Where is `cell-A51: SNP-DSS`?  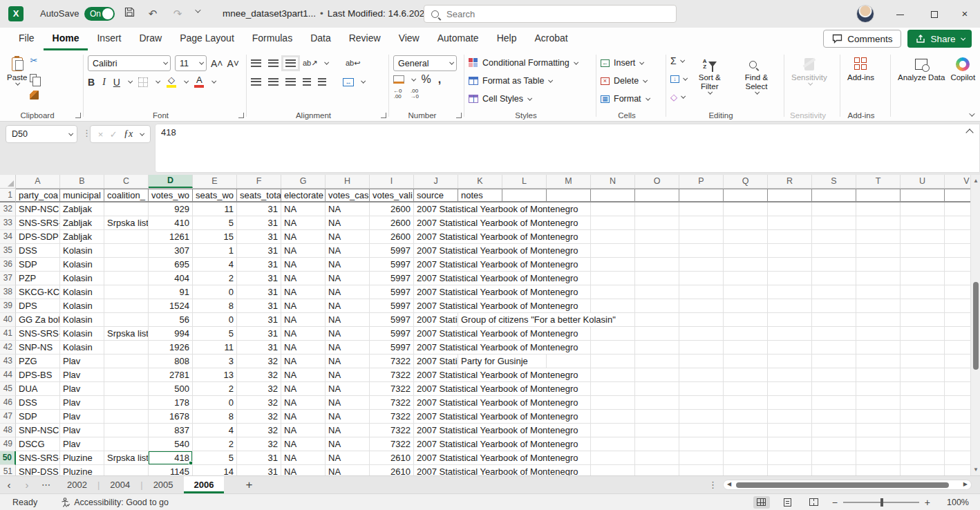 cell-A51: SNP-DSS is located at coordinates (38, 470).